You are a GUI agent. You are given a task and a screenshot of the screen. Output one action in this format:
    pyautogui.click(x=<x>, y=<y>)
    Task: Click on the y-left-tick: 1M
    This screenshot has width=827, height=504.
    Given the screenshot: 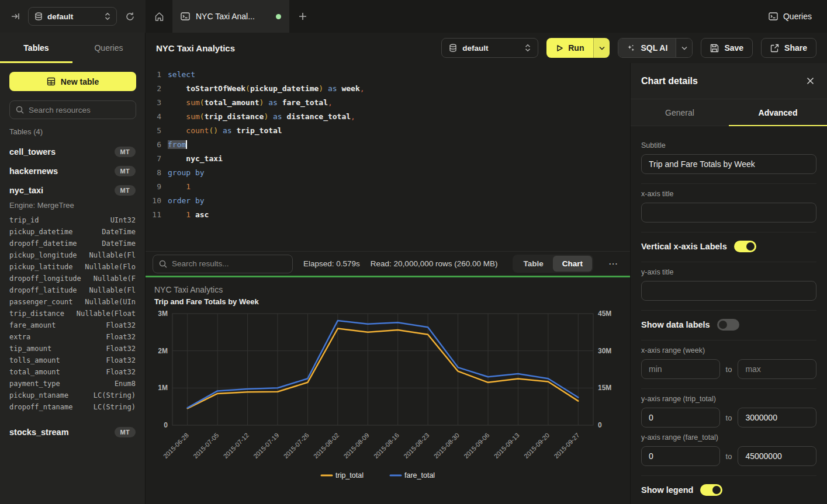 What is the action you would take?
    pyautogui.click(x=162, y=388)
    